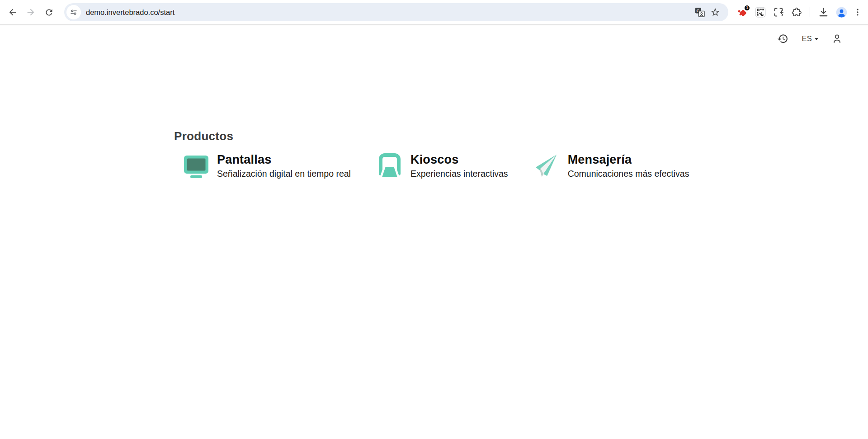 The image size is (868, 439). I want to click on reload-icon, so click(49, 13).